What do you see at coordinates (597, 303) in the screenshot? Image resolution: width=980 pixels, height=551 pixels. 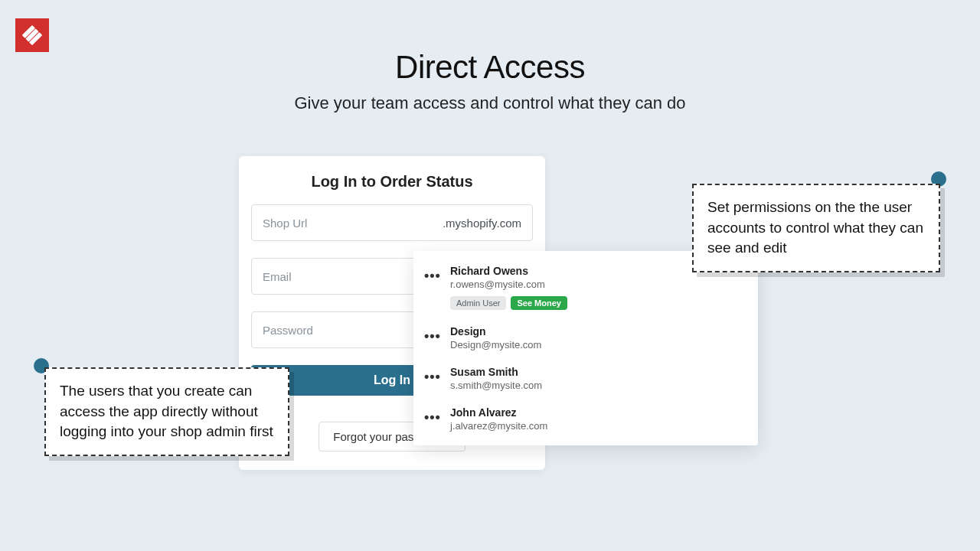 I see `user-badges: Admin UserSee Money` at bounding box center [597, 303].